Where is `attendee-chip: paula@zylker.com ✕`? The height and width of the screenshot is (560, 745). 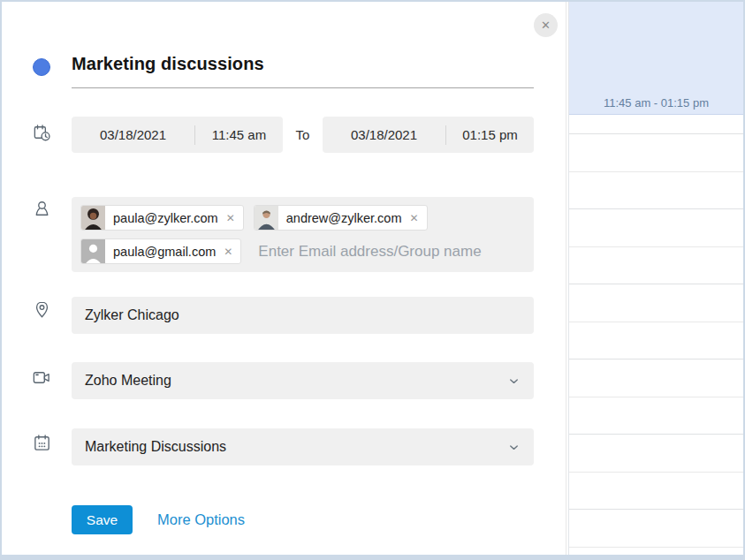 attendee-chip: paula@zylker.com ✕ is located at coordinates (163, 217).